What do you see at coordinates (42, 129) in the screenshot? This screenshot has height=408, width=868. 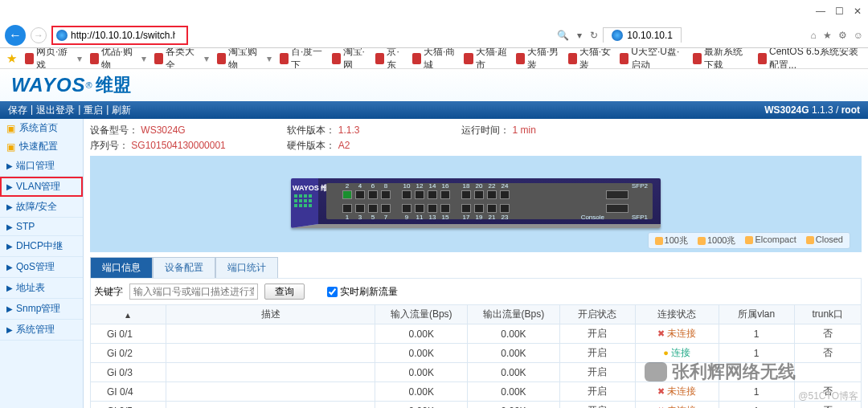 I see `sidebar-home: ▣系统首页` at bounding box center [42, 129].